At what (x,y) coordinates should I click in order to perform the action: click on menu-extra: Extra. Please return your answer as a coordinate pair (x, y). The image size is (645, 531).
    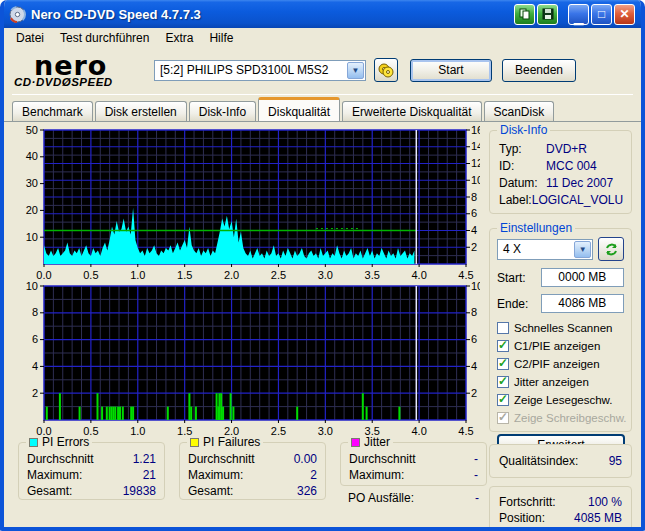
    Looking at the image, I should click on (179, 38).